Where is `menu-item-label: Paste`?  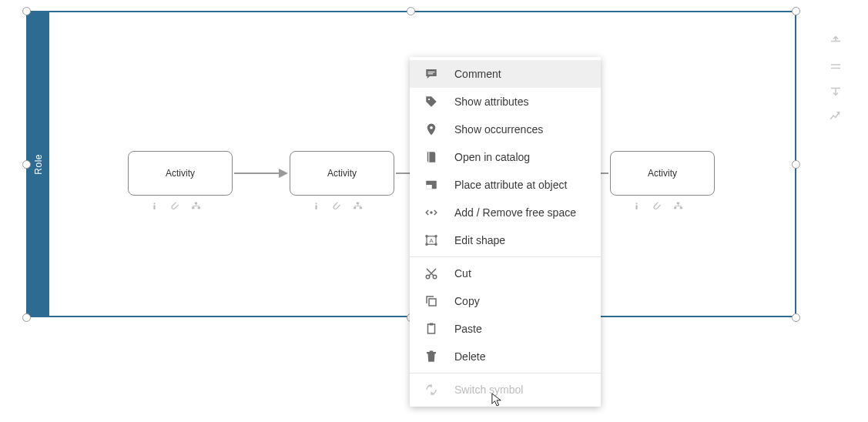
menu-item-label: Paste is located at coordinates (468, 329).